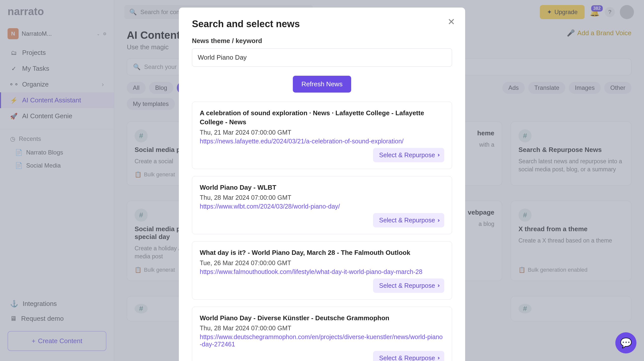 This screenshot has width=644, height=361. I want to click on news-title: A celebration of sound exploration · New…, so click(322, 118).